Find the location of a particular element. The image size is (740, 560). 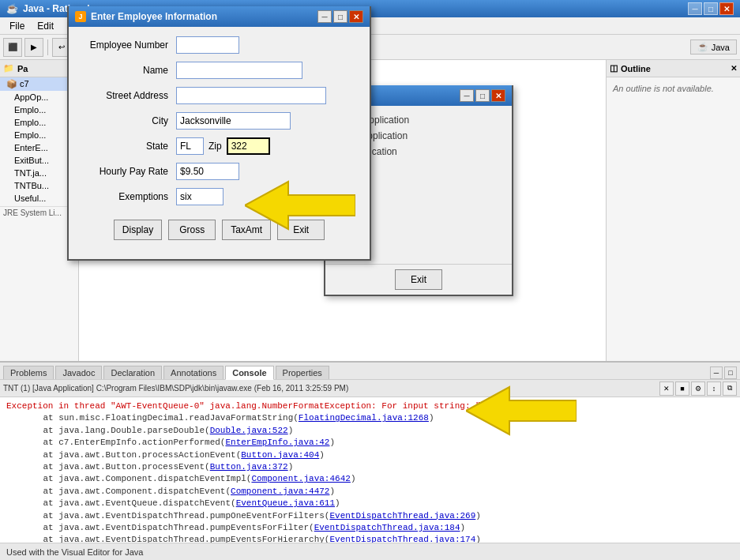

console-line-6: at java.awt.Component.dispatchEventImpl(… is located at coordinates (370, 479).